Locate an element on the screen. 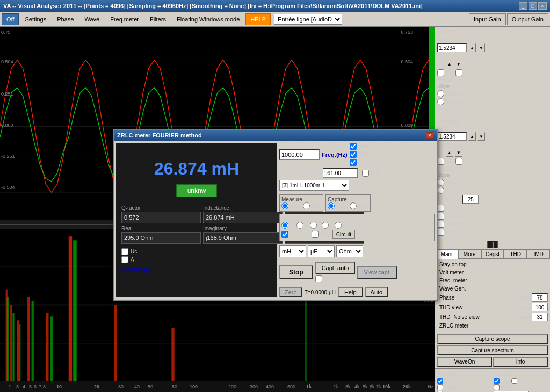 The height and width of the screenshot is (392, 550). ch-a-value-input is located at coordinates (452, 48).